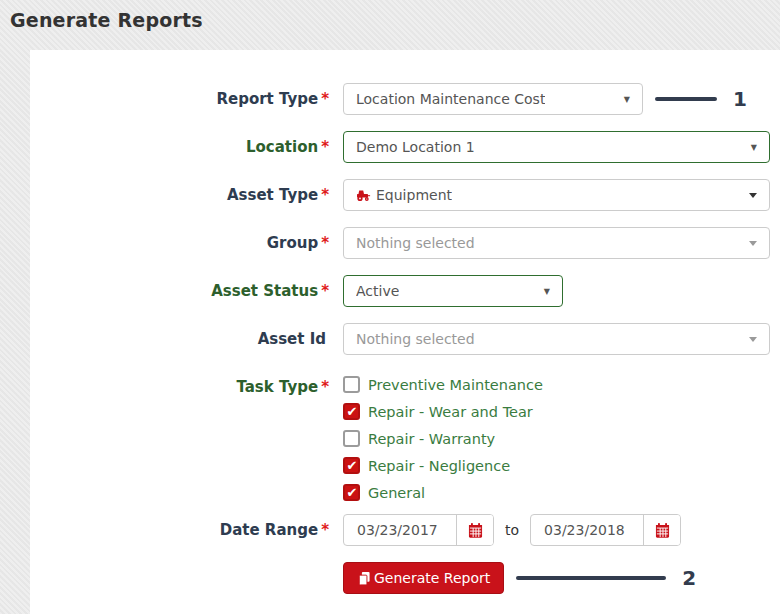 The width and height of the screenshot is (780, 614). Describe the element at coordinates (556, 147) in the screenshot. I see `location-select: Demo Location 1 ▼` at that location.